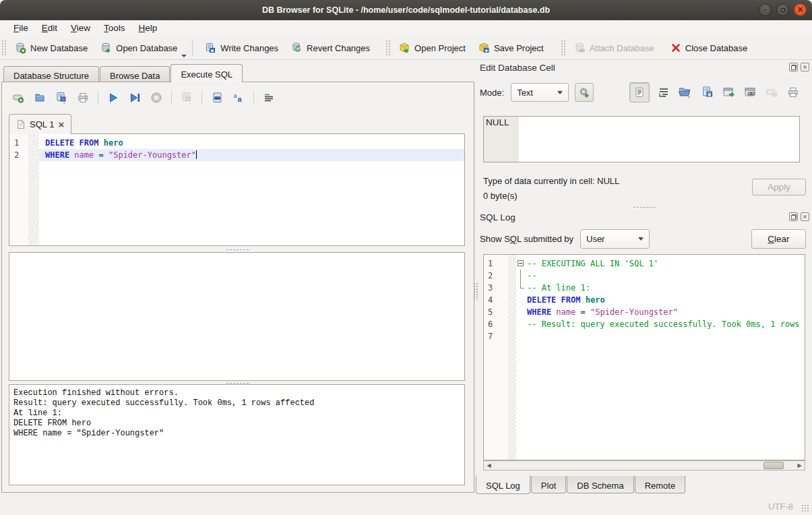 Image resolution: width=812 pixels, height=515 pixels. Describe the element at coordinates (484, 48) in the screenshot. I see `save-project-icon` at that location.